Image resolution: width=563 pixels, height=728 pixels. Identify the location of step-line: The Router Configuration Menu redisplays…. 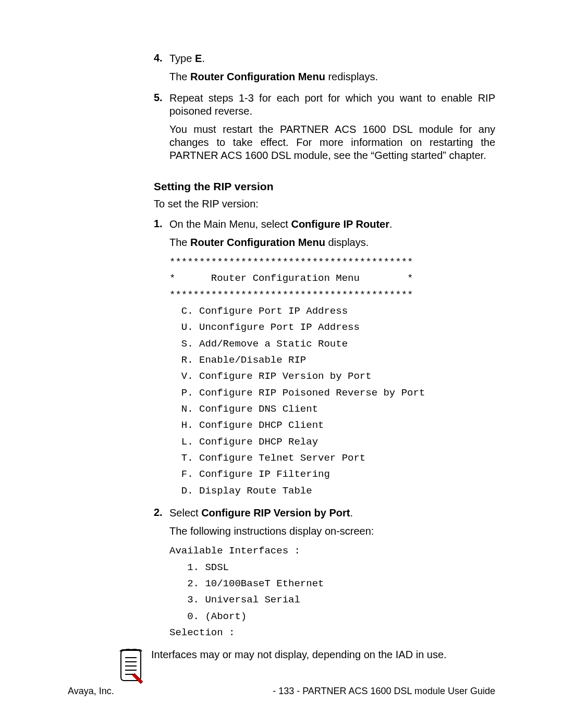
(333, 77).